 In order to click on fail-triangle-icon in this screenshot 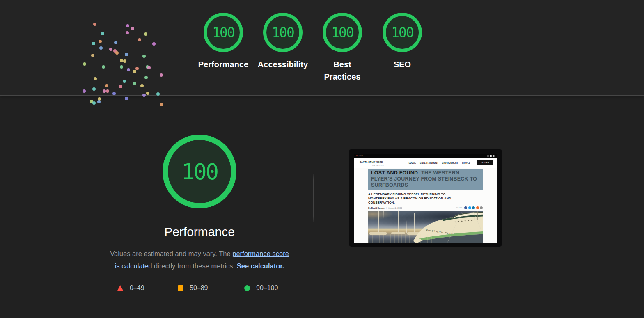, I will do `click(120, 288)`.